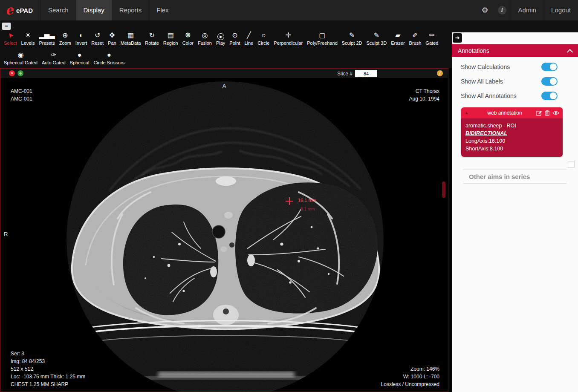 The width and height of the screenshot is (578, 392). Describe the element at coordinates (263, 35) in the screenshot. I see `circle-icon: ○` at that location.